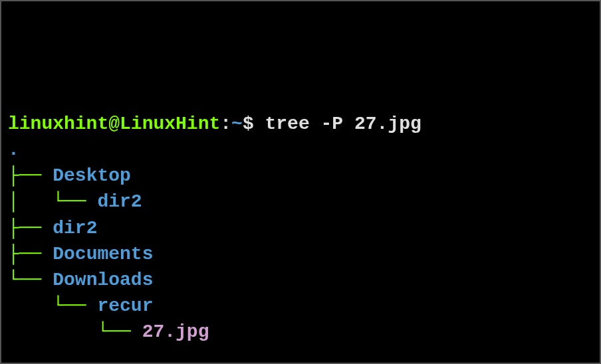  I want to click on tree-entry-downloads: └── Downloads, so click(300, 280).